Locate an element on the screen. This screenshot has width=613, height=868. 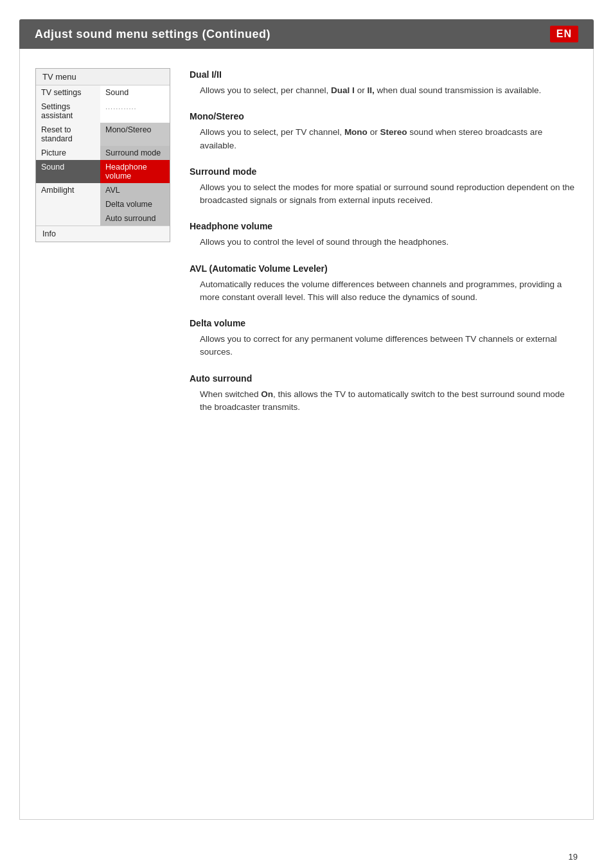
desc-surround-mode: Surround mode Allows you to select the m… is located at coordinates (384, 186).